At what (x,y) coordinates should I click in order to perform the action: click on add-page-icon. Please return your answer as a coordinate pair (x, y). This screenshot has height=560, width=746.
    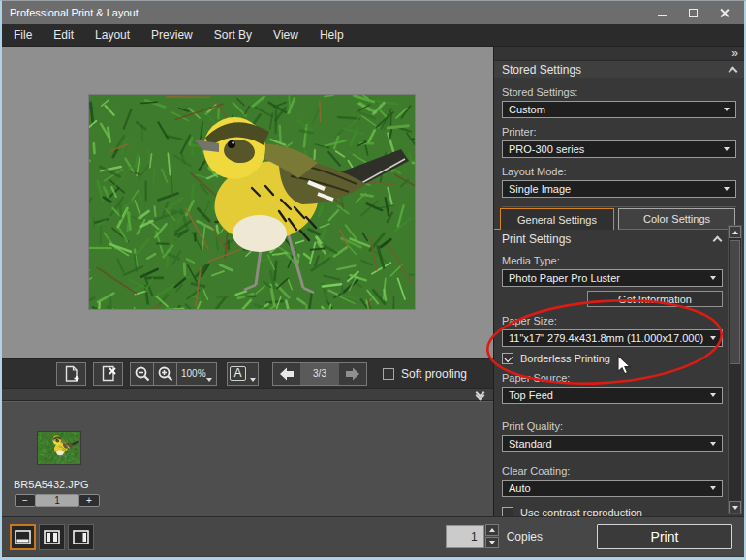
    Looking at the image, I should click on (72, 374).